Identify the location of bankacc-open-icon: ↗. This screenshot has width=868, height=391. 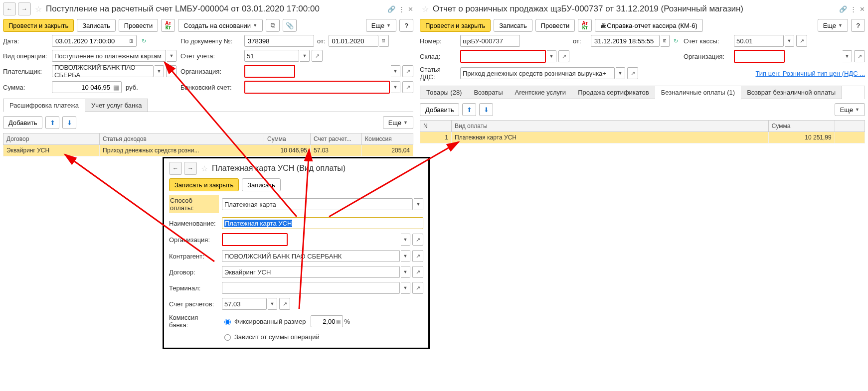
(408, 87).